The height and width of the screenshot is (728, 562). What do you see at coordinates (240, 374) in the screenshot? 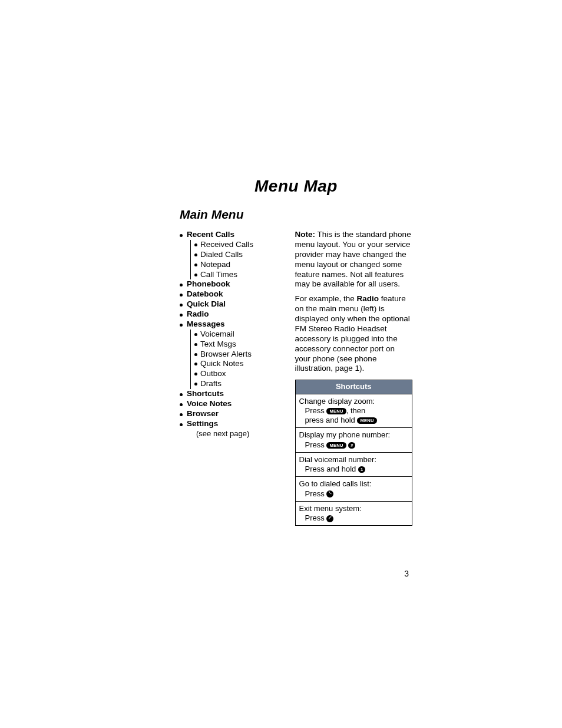
I see `menu-item-outbox: Outbox` at bounding box center [240, 374].